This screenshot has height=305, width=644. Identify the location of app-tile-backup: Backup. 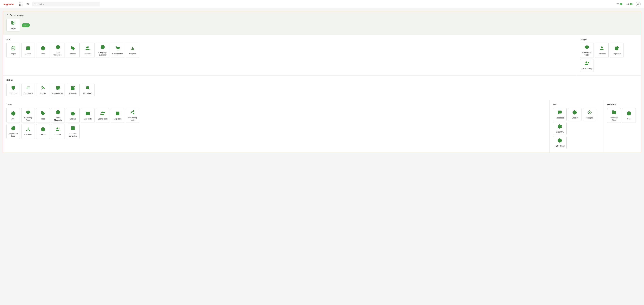
(73, 115).